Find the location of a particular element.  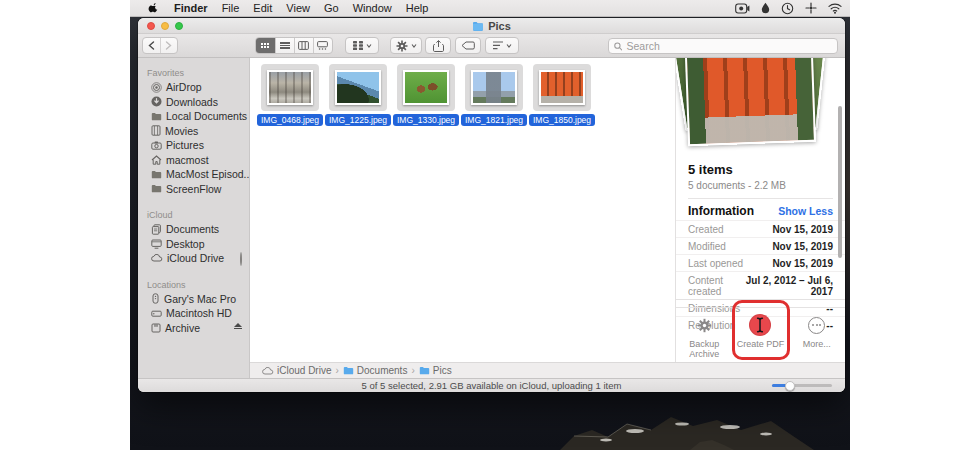

back-button is located at coordinates (152, 46).